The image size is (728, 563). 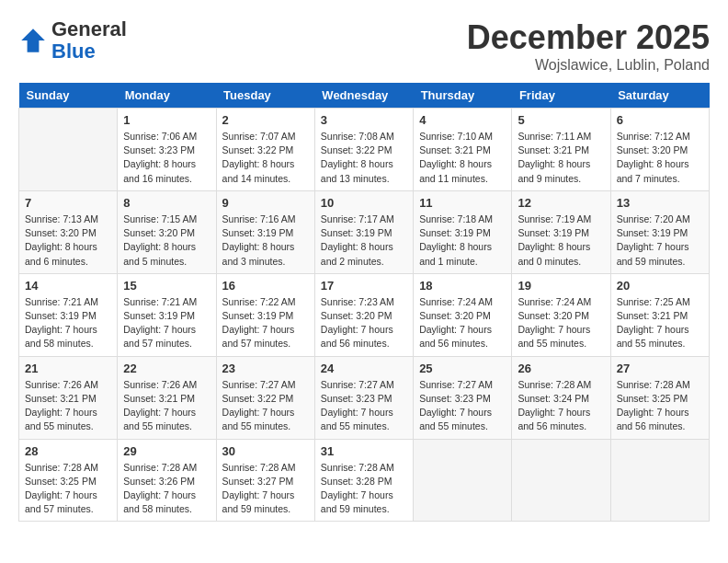 What do you see at coordinates (660, 150) in the screenshot?
I see `day-cell: 6Sunrise: 7:12 AM Sunset: 3:20 PM Daylig…` at bounding box center [660, 150].